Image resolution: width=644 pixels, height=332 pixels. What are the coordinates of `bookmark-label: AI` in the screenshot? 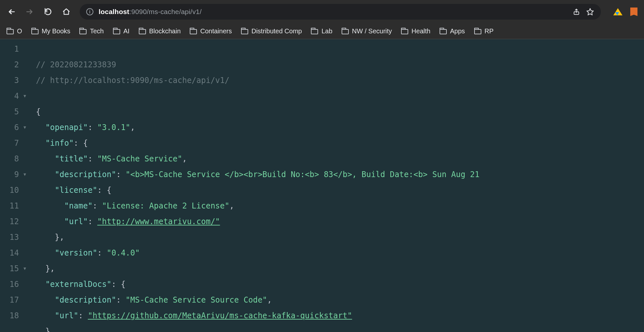 It's located at (127, 31).